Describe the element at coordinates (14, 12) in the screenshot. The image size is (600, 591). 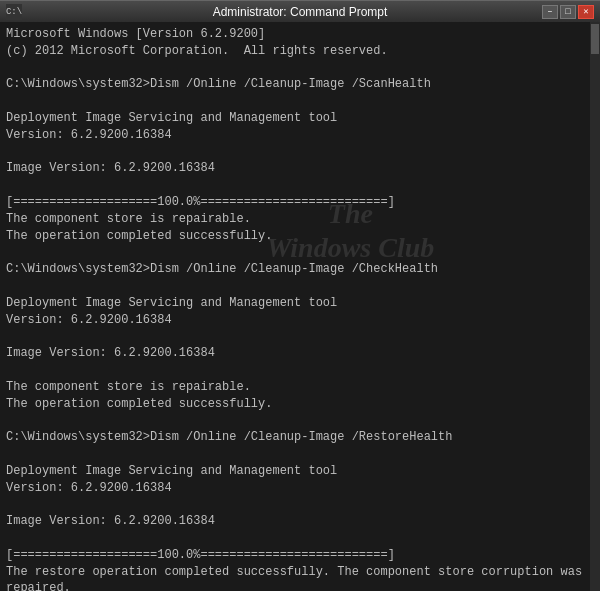
I see `cmd-icon: C:\` at that location.